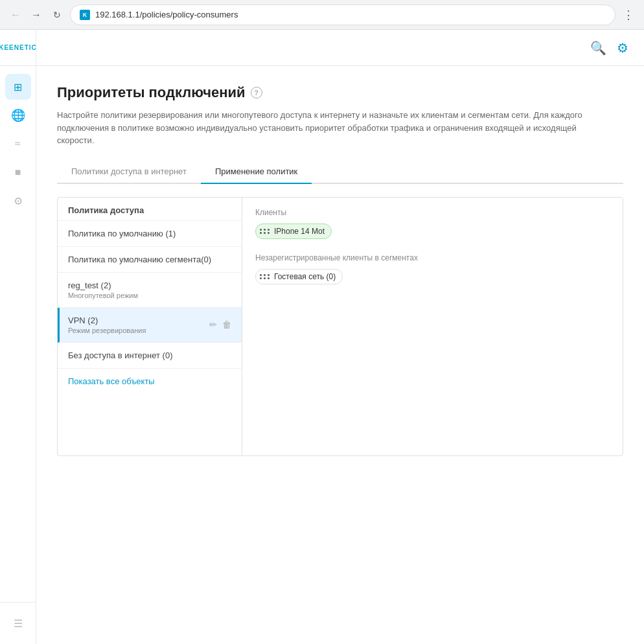 Image resolution: width=644 pixels, height=644 pixels. Describe the element at coordinates (599, 48) in the screenshot. I see `search-icon: 🔍` at that location.